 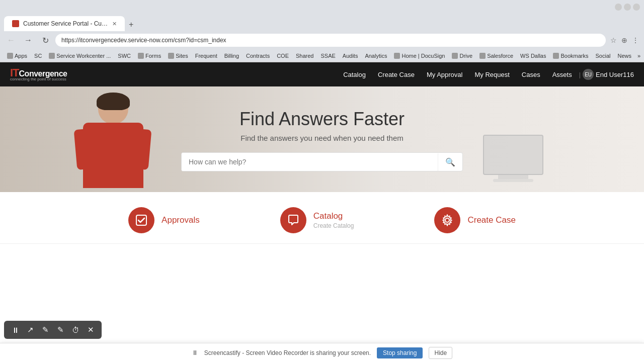 I want to click on forms-favicon, so click(x=141, y=56).